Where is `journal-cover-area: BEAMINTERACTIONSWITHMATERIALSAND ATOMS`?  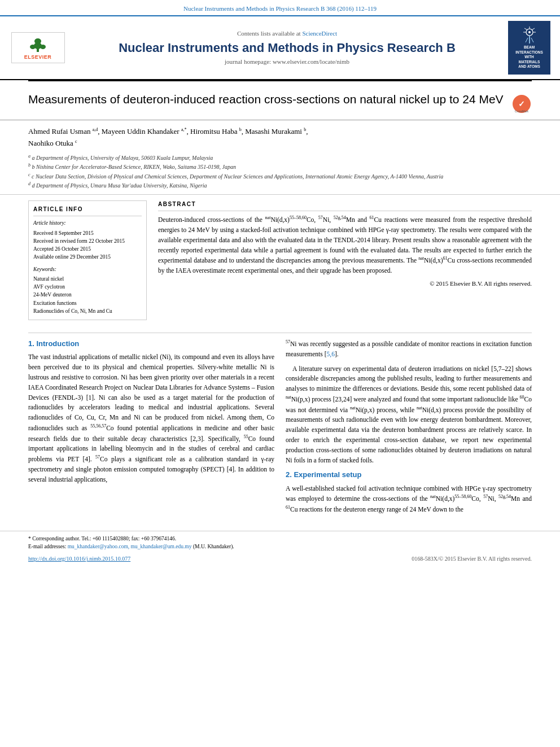
journal-cover-area: BEAMINTERACTIONSWITHMATERIALSAND ATOMS is located at coordinates (530, 47).